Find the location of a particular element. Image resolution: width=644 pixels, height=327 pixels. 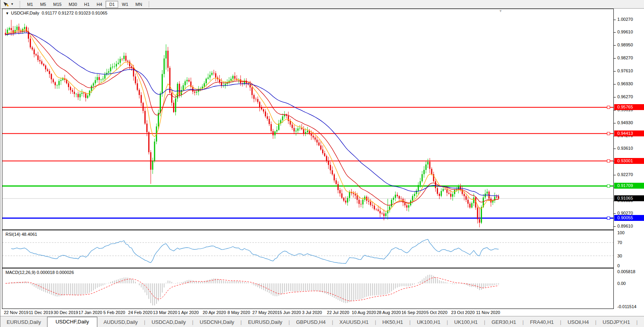

chart-tab-usdcnh-daily: USDCNH,Daily is located at coordinates (217, 322).